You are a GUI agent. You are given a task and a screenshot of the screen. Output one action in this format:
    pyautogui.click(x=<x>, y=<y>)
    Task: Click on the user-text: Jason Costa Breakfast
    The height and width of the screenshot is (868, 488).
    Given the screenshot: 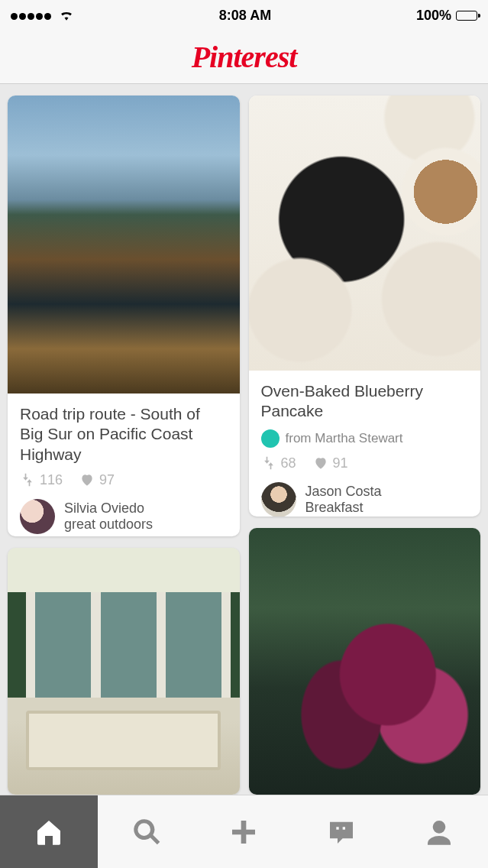 What is the action you would take?
    pyautogui.click(x=344, y=500)
    